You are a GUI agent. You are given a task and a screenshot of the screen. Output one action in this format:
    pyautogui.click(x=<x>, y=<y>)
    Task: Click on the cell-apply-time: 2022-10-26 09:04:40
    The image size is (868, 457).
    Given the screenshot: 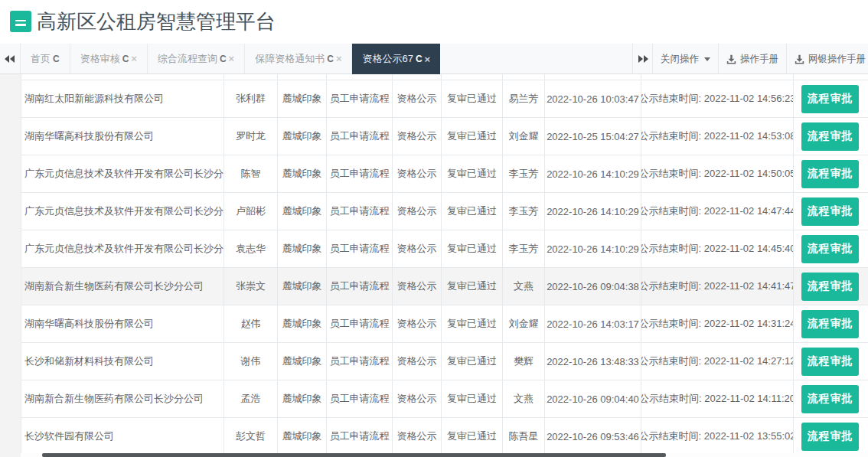 What is the action you would take?
    pyautogui.click(x=593, y=400)
    